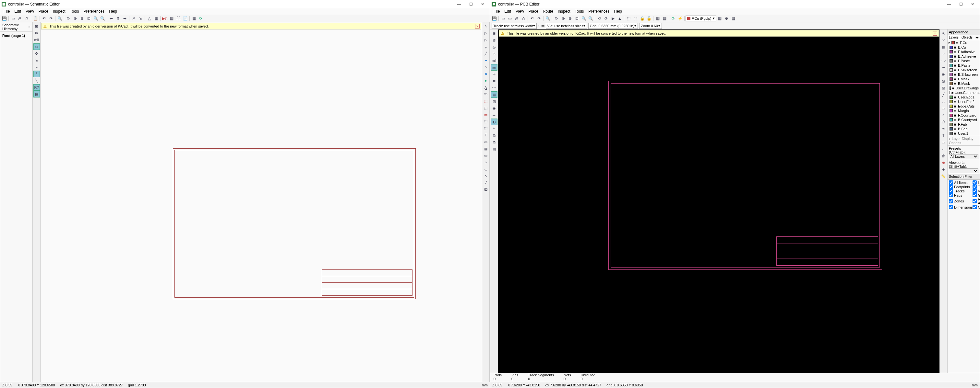  I want to click on layers-mgr-icon: ▤, so click(495, 149).